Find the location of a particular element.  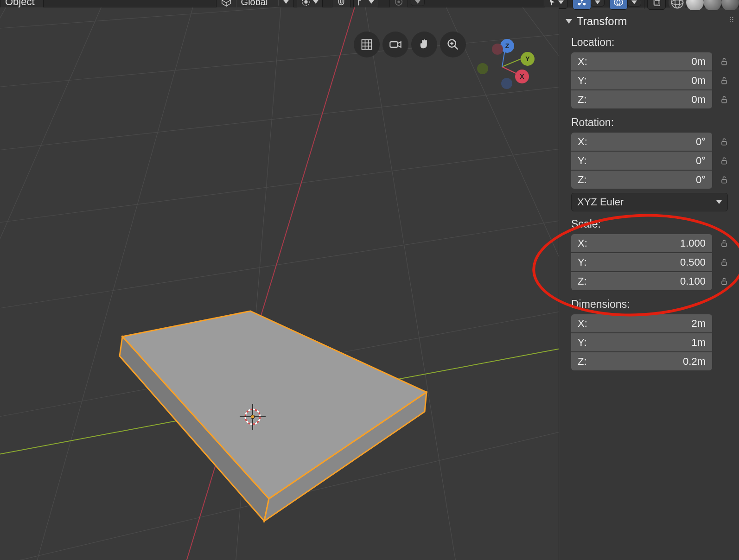

scale-y-input: Y: 0.500 is located at coordinates (642, 262).